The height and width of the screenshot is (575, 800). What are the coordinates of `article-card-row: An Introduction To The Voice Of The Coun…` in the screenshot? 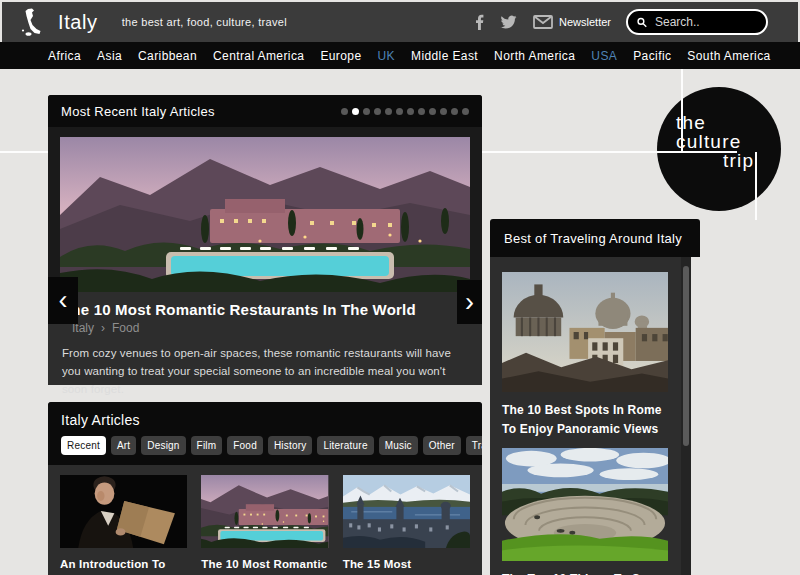 It's located at (265, 520).